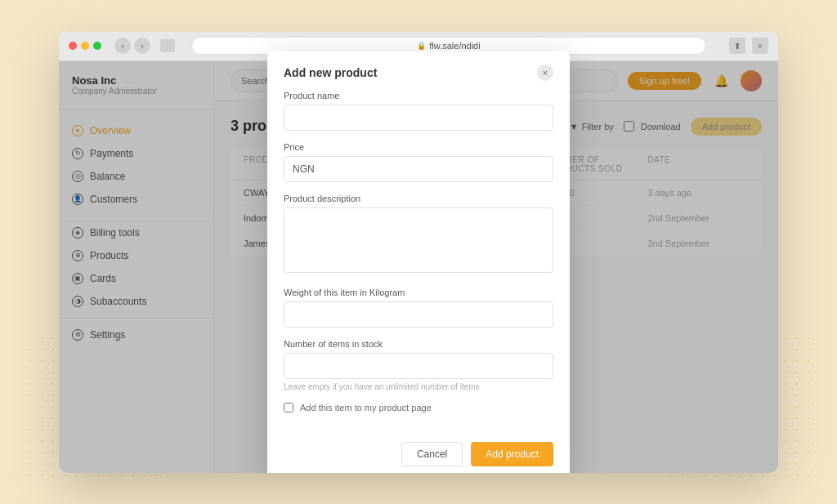 This screenshot has width=837, height=504. What do you see at coordinates (418, 147) in the screenshot?
I see `price-label: Price` at bounding box center [418, 147].